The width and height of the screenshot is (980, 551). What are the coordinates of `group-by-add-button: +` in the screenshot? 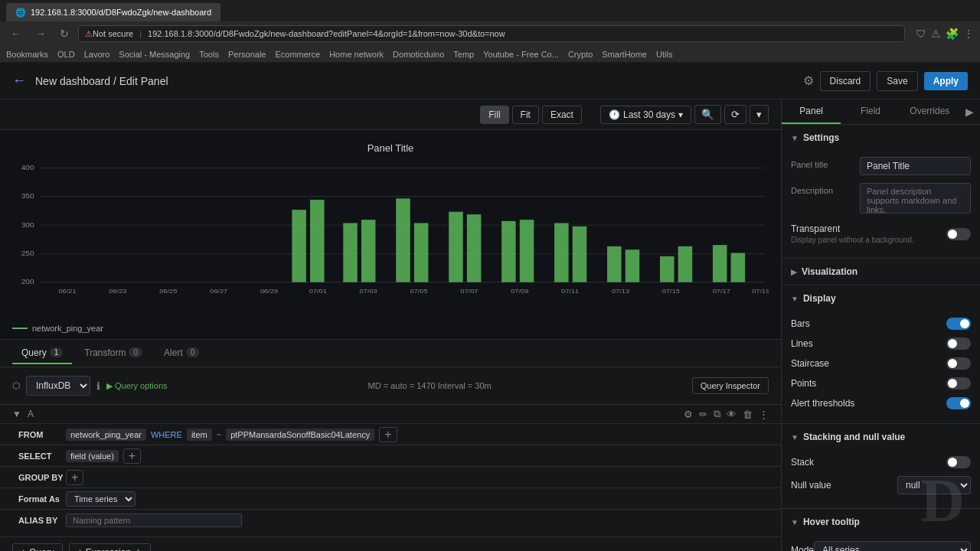 It's located at (75, 478).